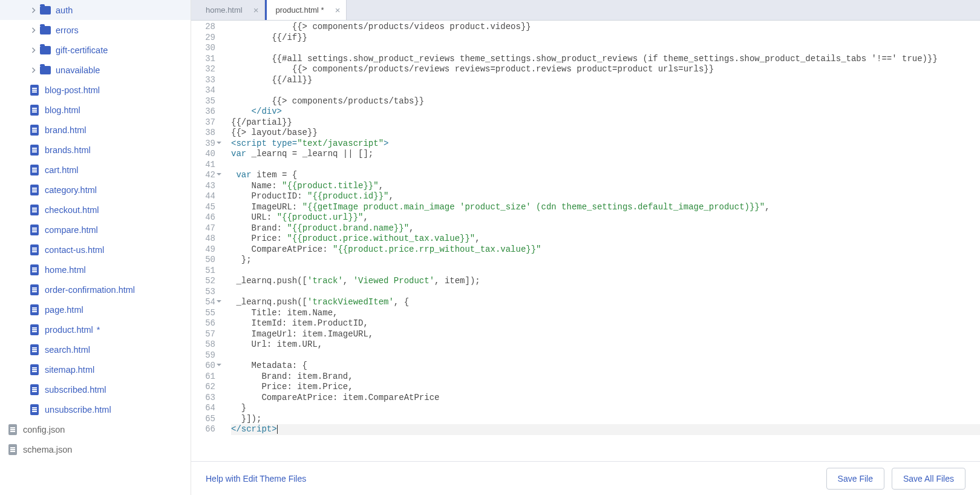  I want to click on code-line-48: Price: "{{product.price.without_tax.valu…, so click(606, 239).